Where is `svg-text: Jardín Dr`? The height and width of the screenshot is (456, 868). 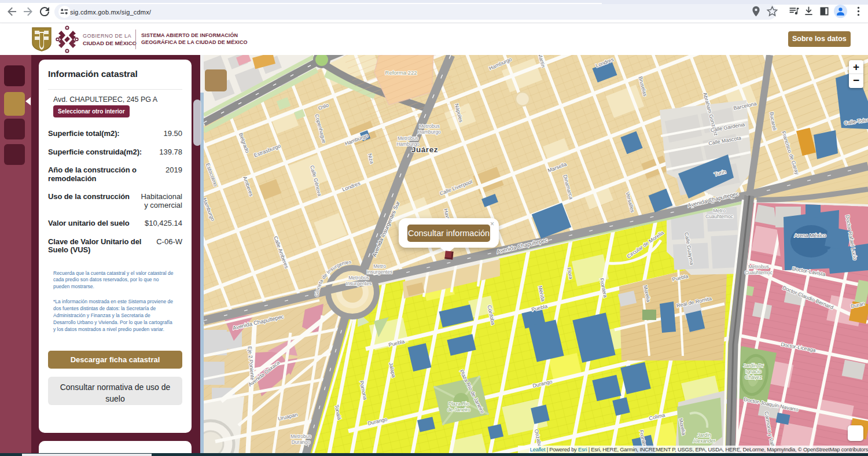
svg-text: Jardín Dr is located at coordinates (753, 366).